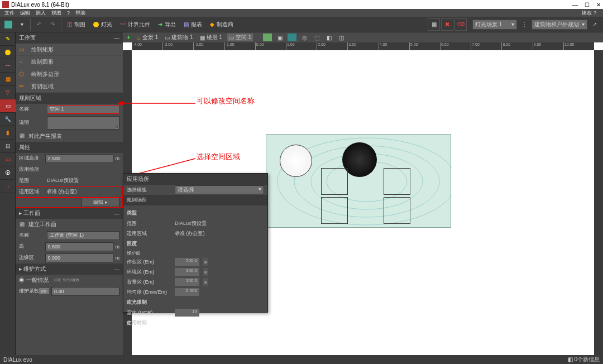 This screenshot has height=364, width=603. What do you see at coordinates (25, 13) in the screenshot?
I see `menu-edit: 编辑` at bounding box center [25, 13].